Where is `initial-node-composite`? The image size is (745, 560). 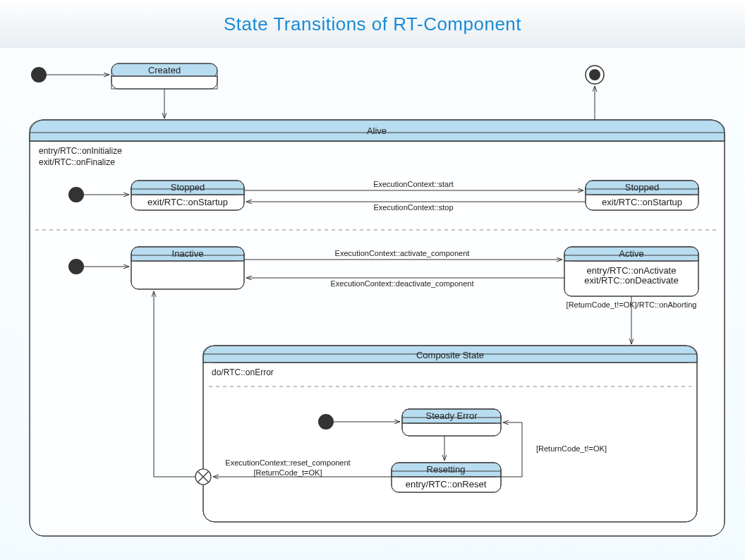
initial-node-composite is located at coordinates (326, 422).